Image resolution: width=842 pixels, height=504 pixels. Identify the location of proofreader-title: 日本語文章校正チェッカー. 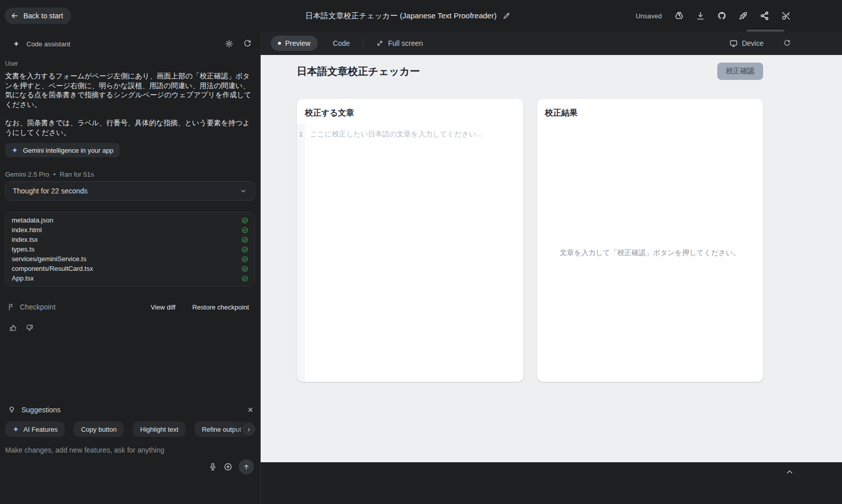
(358, 71).